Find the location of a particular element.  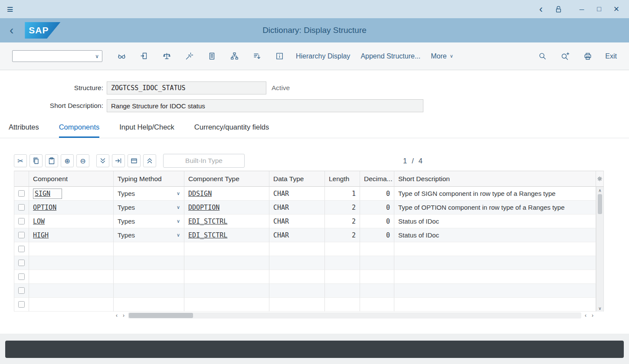

back-icon: ‹ is located at coordinates (541, 9).